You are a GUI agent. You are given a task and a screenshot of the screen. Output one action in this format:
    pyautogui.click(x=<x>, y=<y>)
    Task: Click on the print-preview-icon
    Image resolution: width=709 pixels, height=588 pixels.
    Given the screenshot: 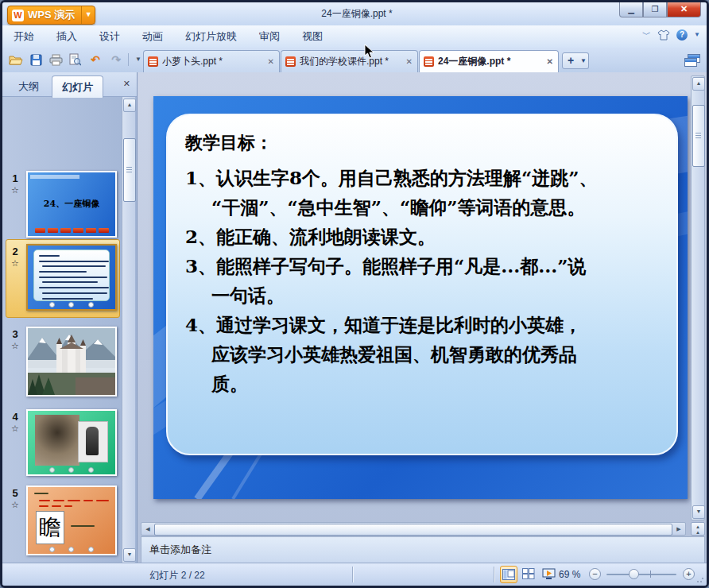 What is the action you would take?
    pyautogui.click(x=75, y=60)
    